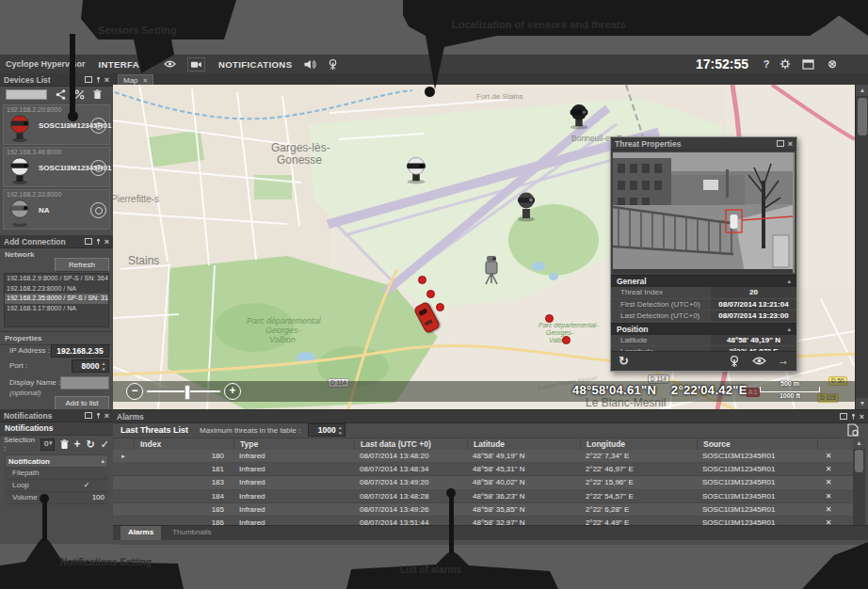  I want to click on window-icon, so click(810, 64).